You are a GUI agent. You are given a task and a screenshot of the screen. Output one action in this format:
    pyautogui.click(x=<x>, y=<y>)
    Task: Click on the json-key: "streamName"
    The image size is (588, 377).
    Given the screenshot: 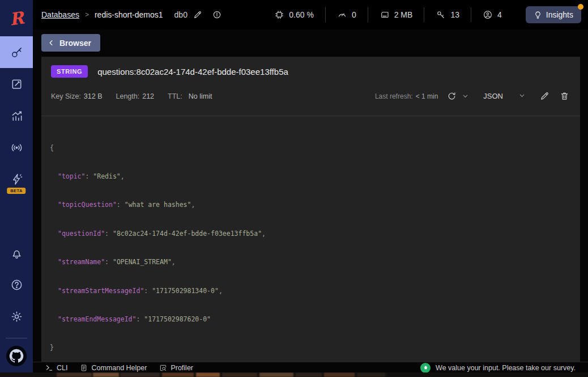 What is the action you would take?
    pyautogui.click(x=82, y=262)
    